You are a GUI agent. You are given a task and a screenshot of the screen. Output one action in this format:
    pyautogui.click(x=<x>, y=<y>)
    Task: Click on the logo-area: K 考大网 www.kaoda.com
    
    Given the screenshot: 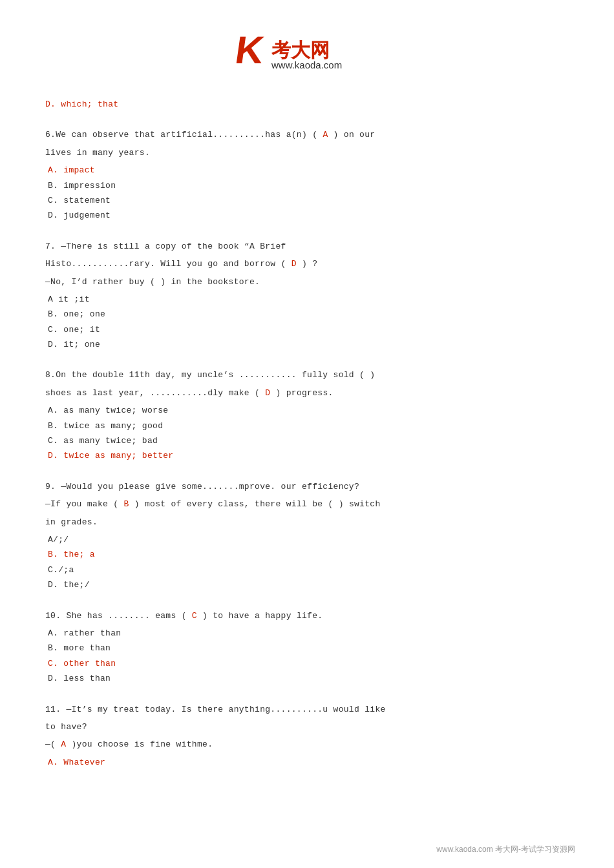 What is the action you would take?
    pyautogui.click(x=307, y=55)
    